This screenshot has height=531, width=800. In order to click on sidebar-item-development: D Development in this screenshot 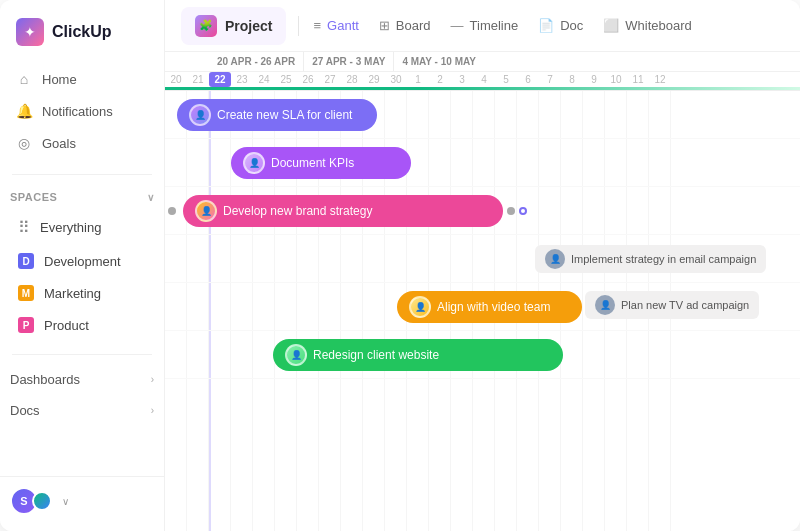, I will do `click(82, 261)`.